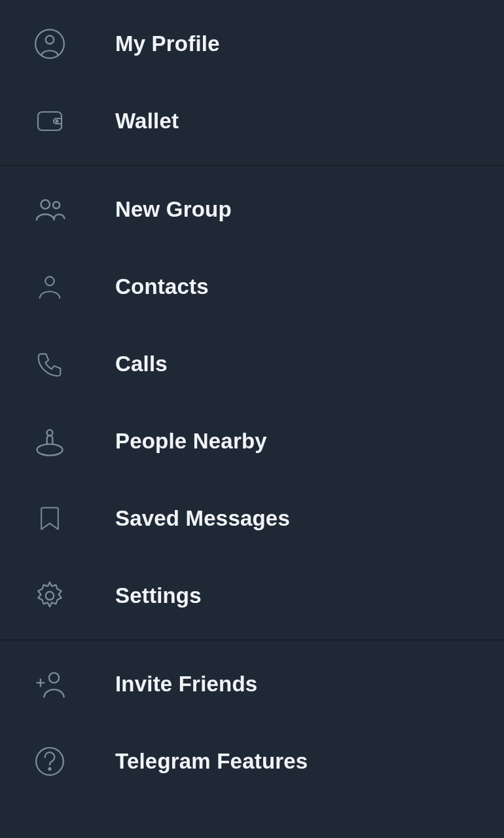 This screenshot has height=838, width=504. What do you see at coordinates (252, 441) in the screenshot?
I see `menu-item-people-nearby: People Nearby` at bounding box center [252, 441].